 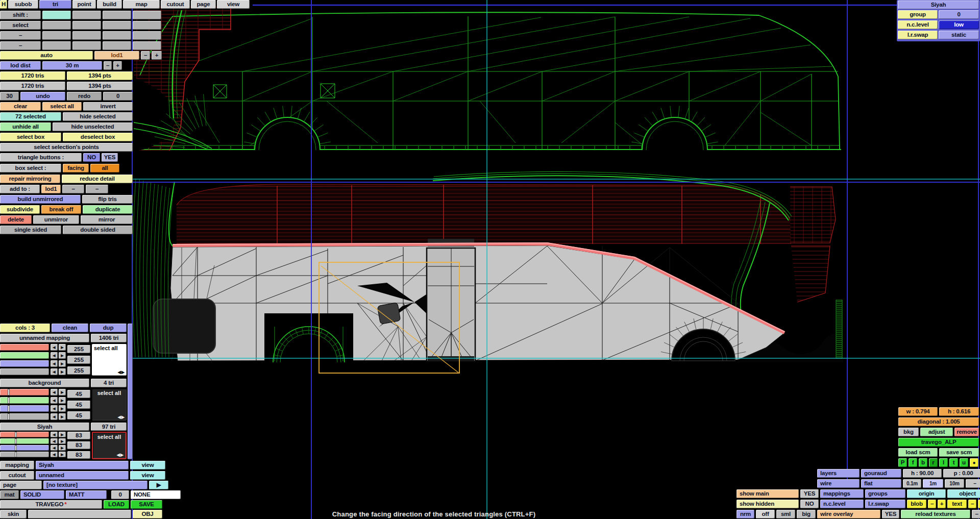 What do you see at coordinates (30, 179) in the screenshot?
I see `repair-mirroring-button: repair mirroring` at bounding box center [30, 179].